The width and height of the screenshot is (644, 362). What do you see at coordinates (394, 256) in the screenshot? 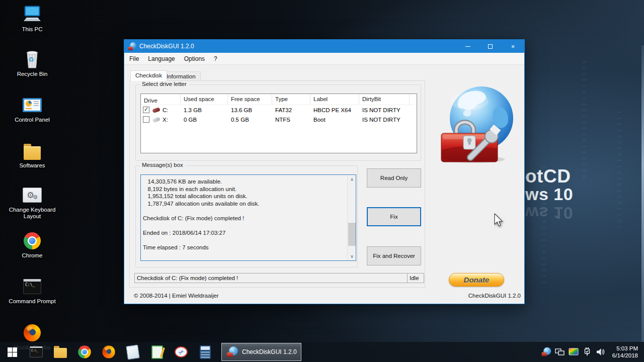
I see `fix-and-recover-button: Fix and Recover` at bounding box center [394, 256].